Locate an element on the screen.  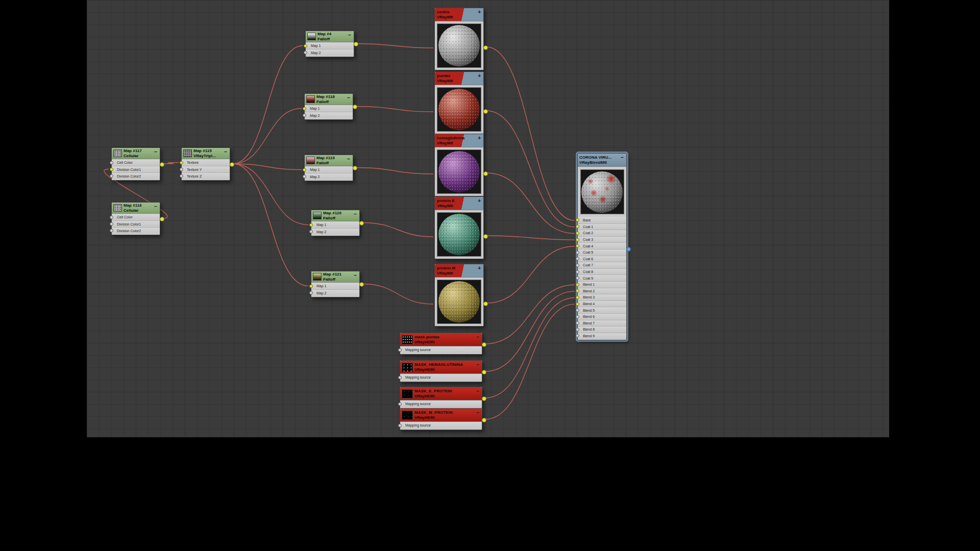
slot-row: Cell Color is located at coordinates (136, 162).